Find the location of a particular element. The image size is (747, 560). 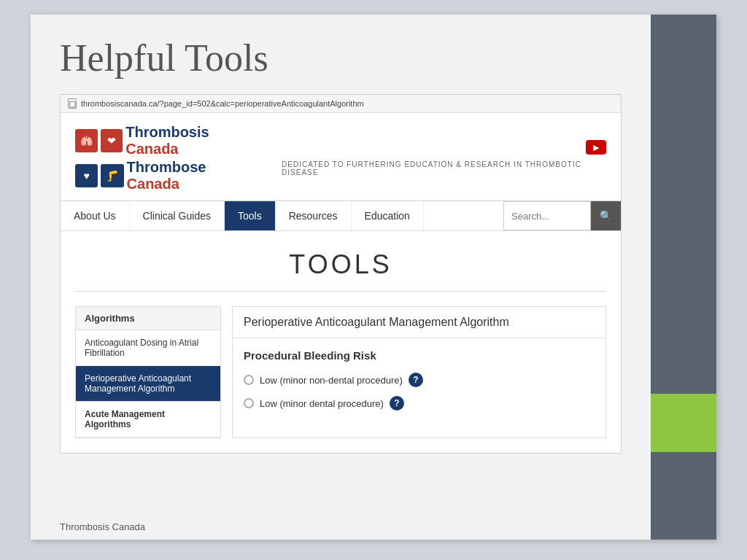

radio-option-2: Low (minor dental procedure) ? is located at coordinates (419, 403).